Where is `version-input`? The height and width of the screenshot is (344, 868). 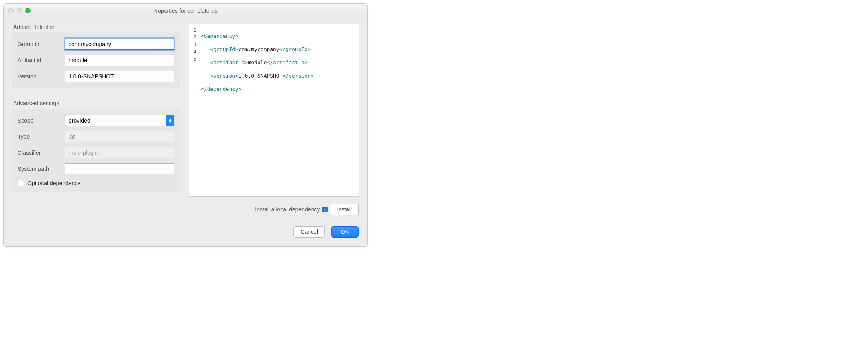 version-input is located at coordinates (120, 76).